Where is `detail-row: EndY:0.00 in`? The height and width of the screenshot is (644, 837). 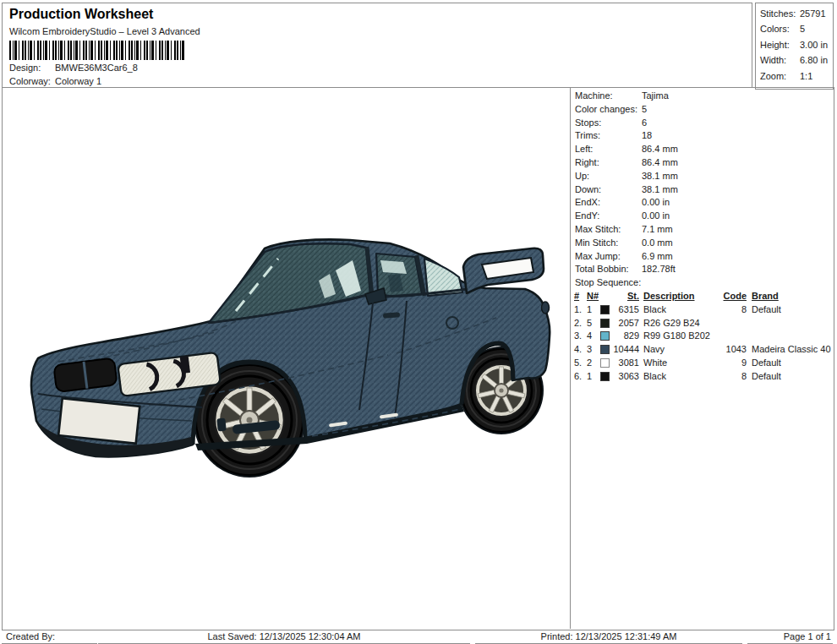 detail-row: EndY:0.00 in is located at coordinates (702, 216).